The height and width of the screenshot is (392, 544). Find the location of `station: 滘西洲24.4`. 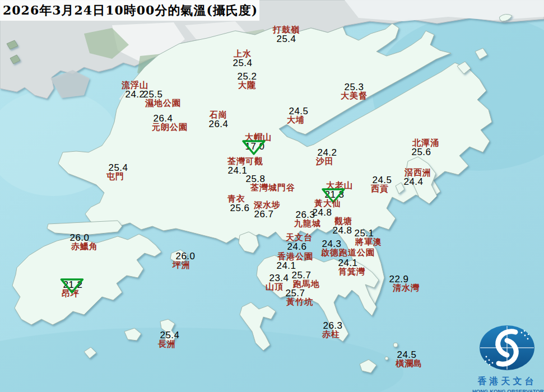

station: 滘西洲24.4 is located at coordinates (418, 178).